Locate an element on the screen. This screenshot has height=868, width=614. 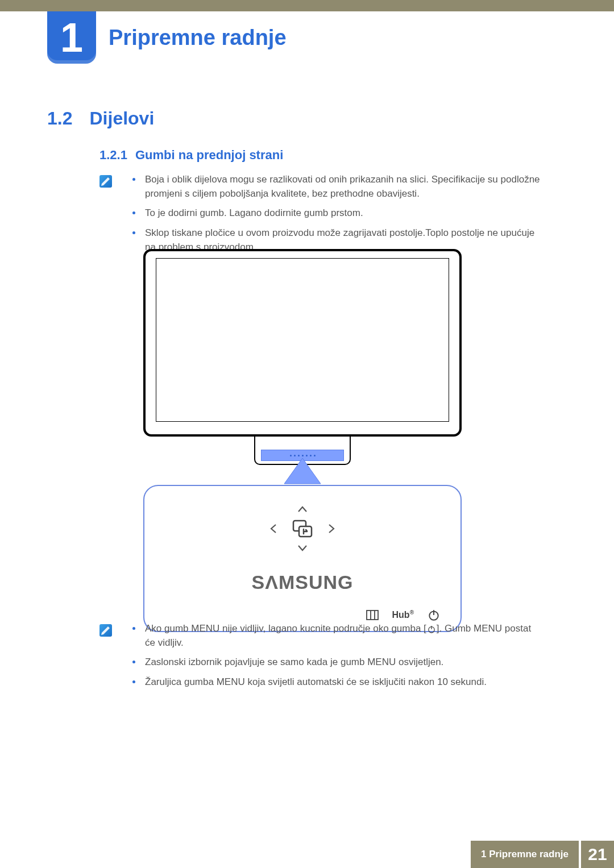
note-item: Žaruljica gumba MENU koja svijetli autom… is located at coordinates (338, 682).